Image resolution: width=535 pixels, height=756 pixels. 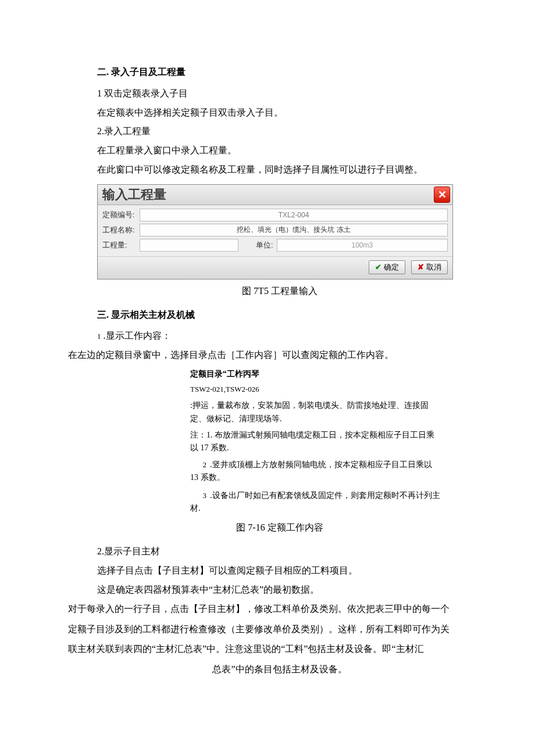 I want to click on quantity-input-dialog: 输入工程量 ✕ 定额编号: TXL2-004 工程名称: 挖松、填光（电）缆沟、…, so click(x=275, y=232).